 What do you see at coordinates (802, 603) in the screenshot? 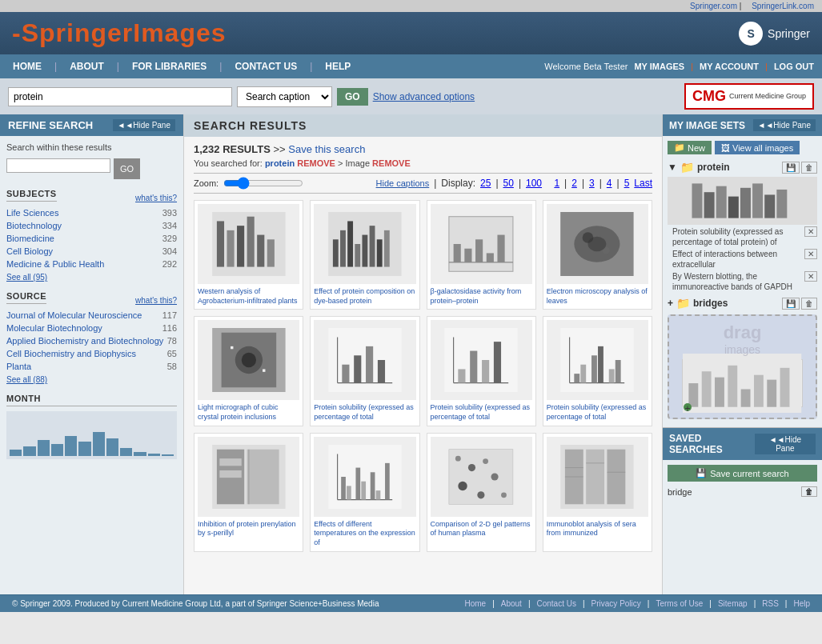
I see `footer-help-link: Help` at bounding box center [802, 603].